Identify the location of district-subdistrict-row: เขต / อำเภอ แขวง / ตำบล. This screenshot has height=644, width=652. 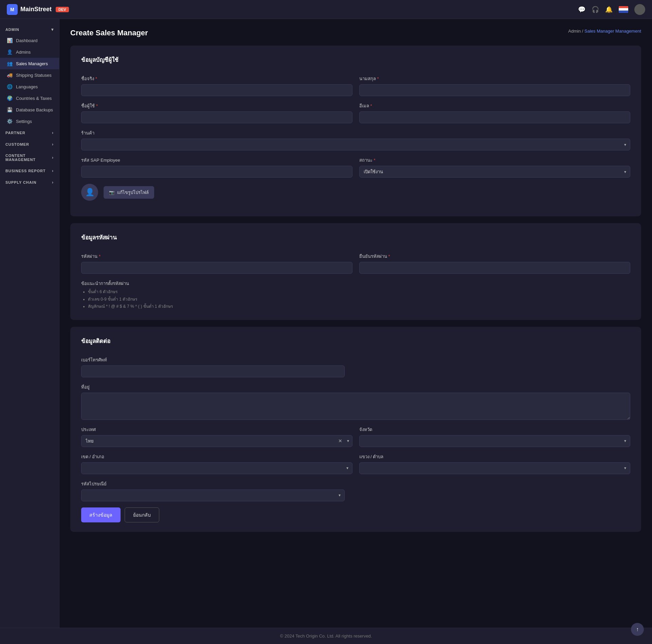
(356, 464).